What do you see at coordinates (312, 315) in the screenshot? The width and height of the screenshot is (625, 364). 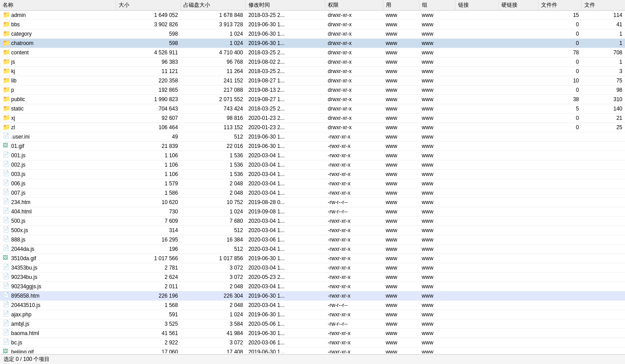 I see `table-row: 📄ajax.php5911 0242019-06-30 1...-rwxr-xr…` at bounding box center [312, 315].